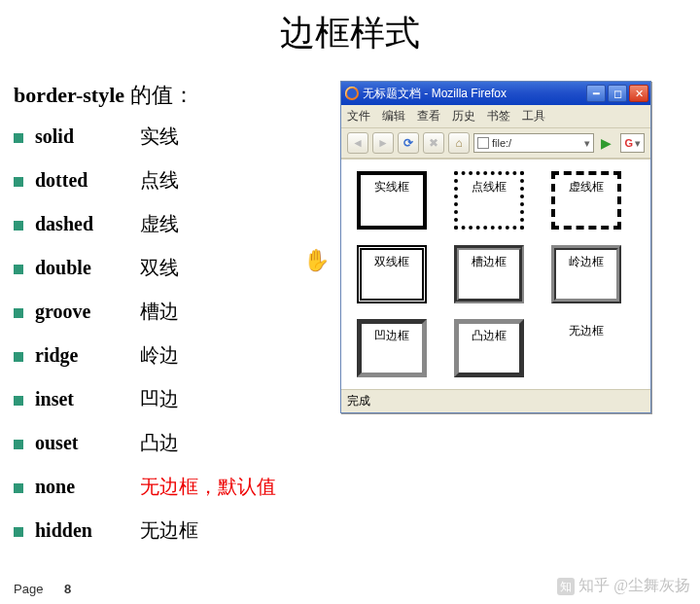 The width and height of the screenshot is (700, 604). What do you see at coordinates (566, 586) in the screenshot?
I see `zhihu-icon: 知` at bounding box center [566, 586].